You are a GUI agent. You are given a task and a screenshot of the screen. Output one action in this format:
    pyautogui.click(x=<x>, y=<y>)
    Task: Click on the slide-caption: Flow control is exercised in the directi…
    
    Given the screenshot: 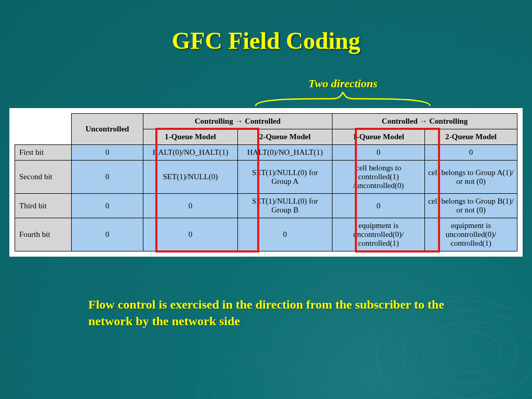 What is the action you would take?
    pyautogui.click(x=270, y=313)
    